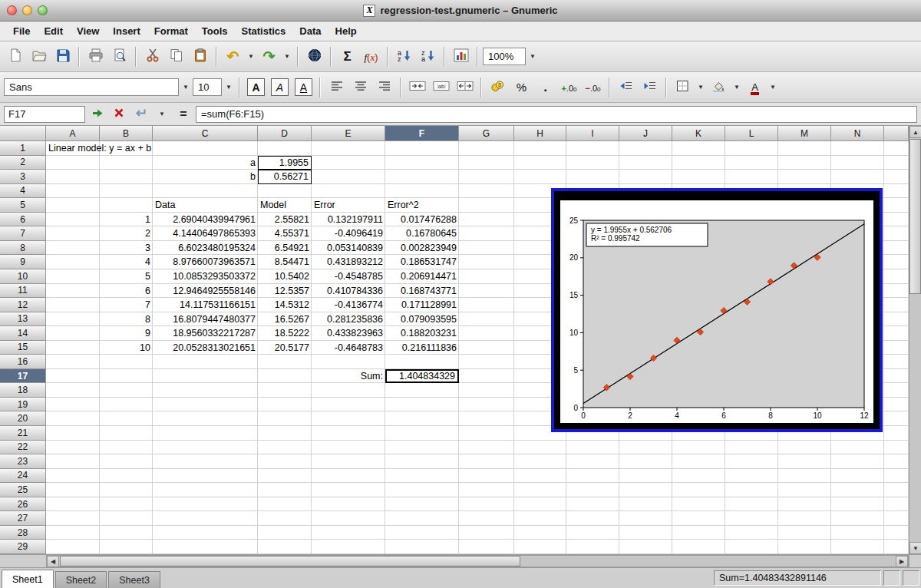  I want to click on menu-statistics: Statistics, so click(264, 31).